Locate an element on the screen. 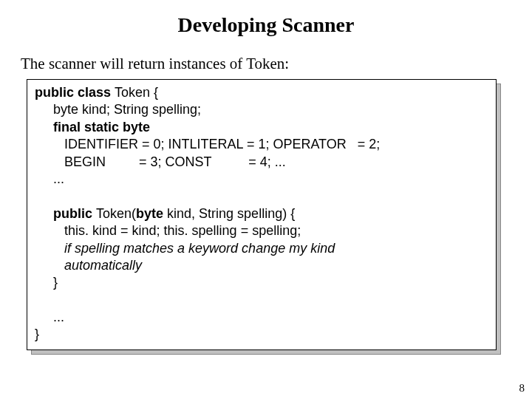  kw-byte: byte is located at coordinates (151, 214).